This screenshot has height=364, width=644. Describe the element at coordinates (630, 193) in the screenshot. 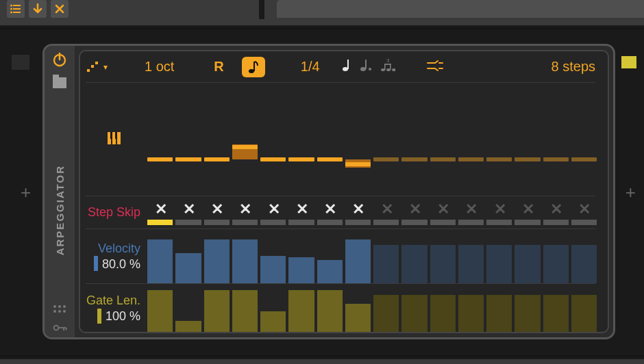

I see `add-device-after-button: +` at that location.